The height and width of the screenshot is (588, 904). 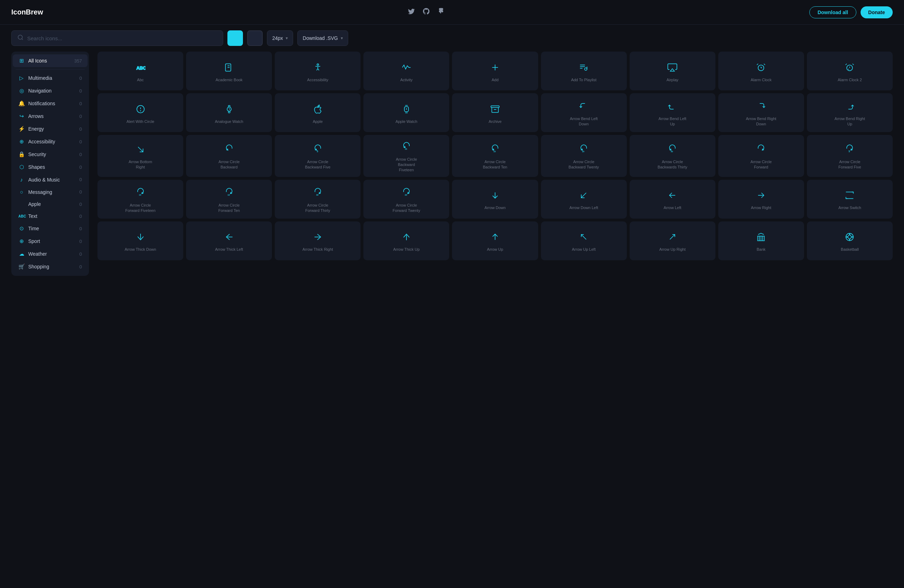 I want to click on figma-icon, so click(x=441, y=13).